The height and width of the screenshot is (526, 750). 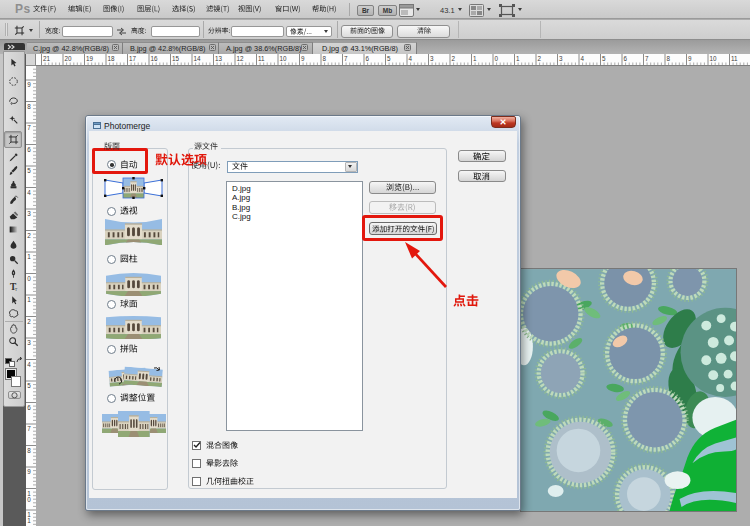 I want to click on svg-text: 21, so click(x=47, y=58).